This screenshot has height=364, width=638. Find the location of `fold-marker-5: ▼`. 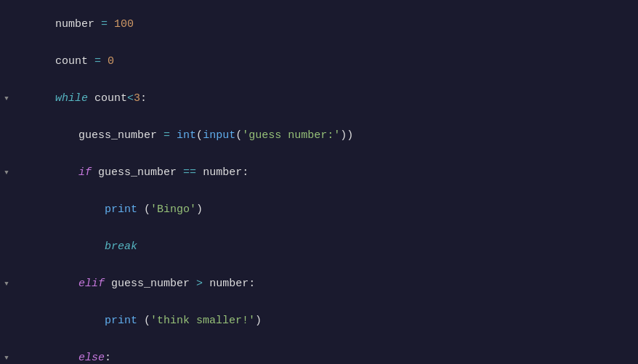

fold-marker-5: ▼ is located at coordinates (6, 173).